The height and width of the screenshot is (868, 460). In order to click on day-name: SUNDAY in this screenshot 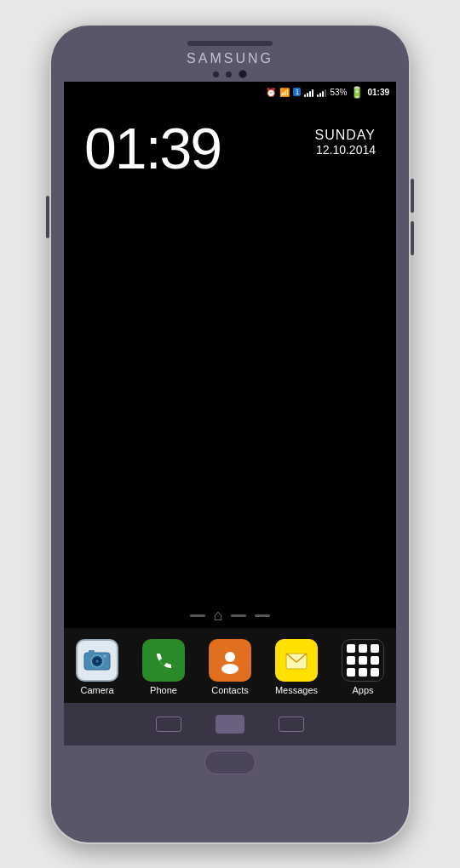, I will do `click(346, 135)`.